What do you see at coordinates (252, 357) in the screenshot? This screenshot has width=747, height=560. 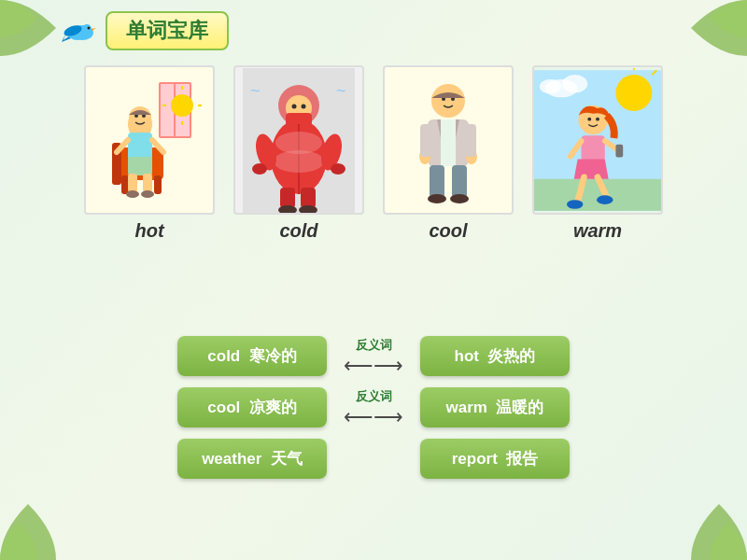 I see `vocab-pill-cold: cold 寒冷的` at bounding box center [252, 357].